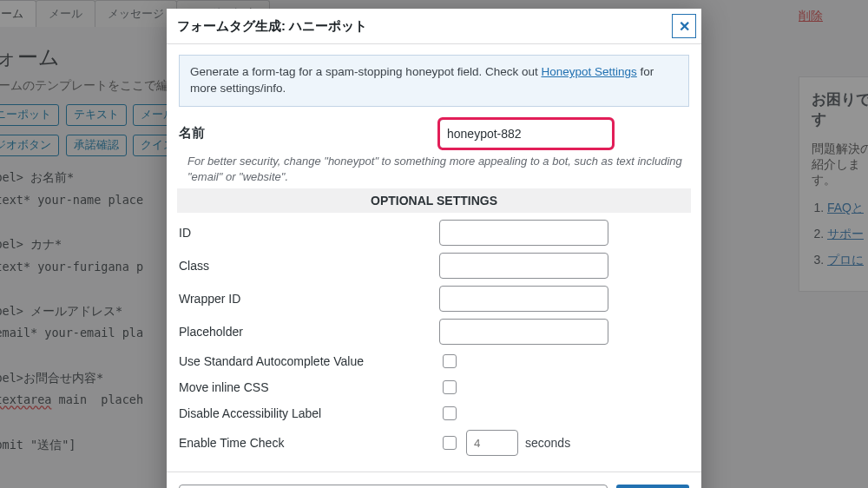  Describe the element at coordinates (18, 14) in the screenshot. I see `tab-form: フォーム` at that location.